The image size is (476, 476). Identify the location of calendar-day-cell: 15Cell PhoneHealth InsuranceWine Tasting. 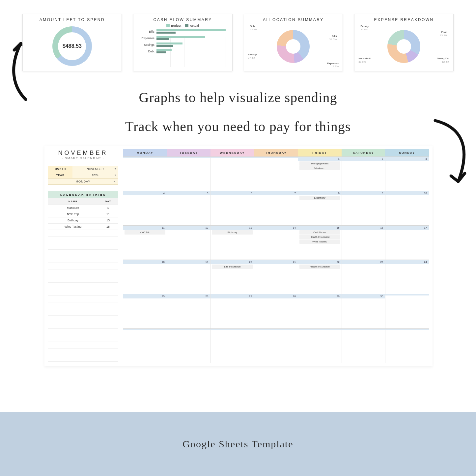
(320, 242).